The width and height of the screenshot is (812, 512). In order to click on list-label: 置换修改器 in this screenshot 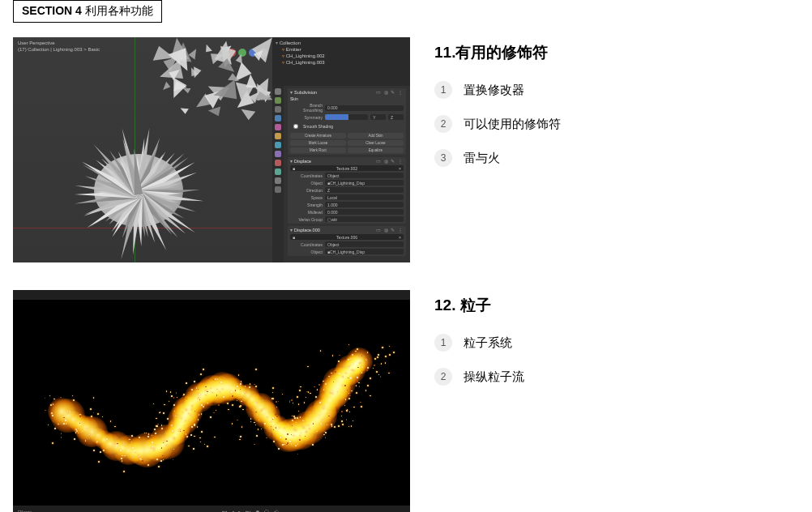, I will do `click(494, 91)`.